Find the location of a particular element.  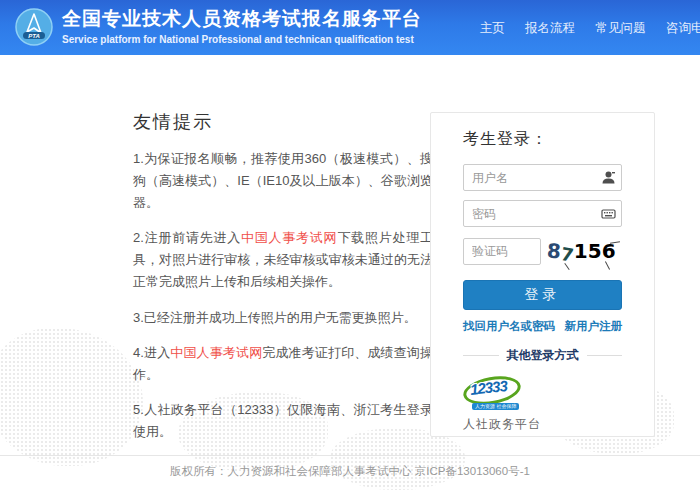

tip-item-1: 1.为保证报名顺畅，推荐使用360（极速模式）、搜狗（高速模式）、IE（IE10… is located at coordinates (283, 181).